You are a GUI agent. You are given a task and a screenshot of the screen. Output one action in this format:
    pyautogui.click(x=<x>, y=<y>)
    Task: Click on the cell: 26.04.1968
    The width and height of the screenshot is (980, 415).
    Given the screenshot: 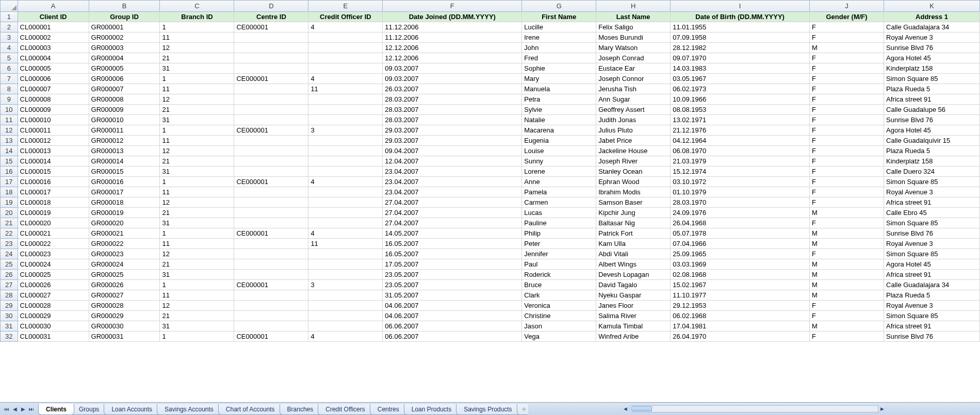 What is the action you would take?
    pyautogui.click(x=740, y=223)
    